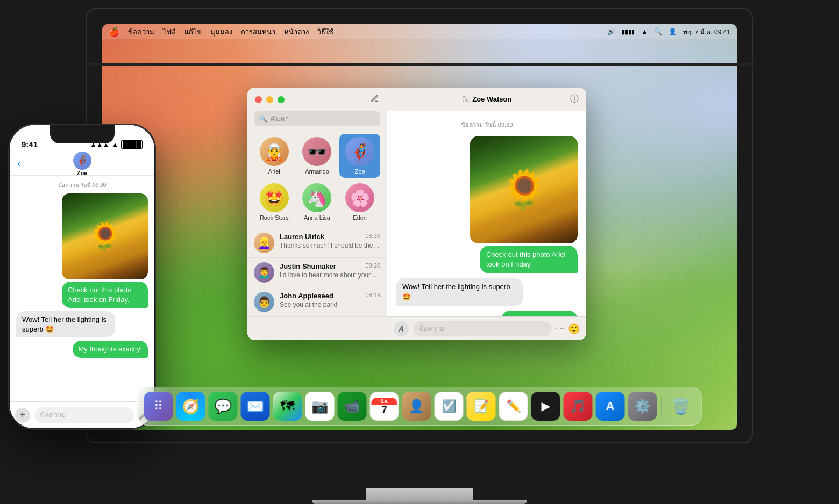  What do you see at coordinates (258, 32) in the screenshot?
I see `conversation-menu: การสนทนา` at bounding box center [258, 32].